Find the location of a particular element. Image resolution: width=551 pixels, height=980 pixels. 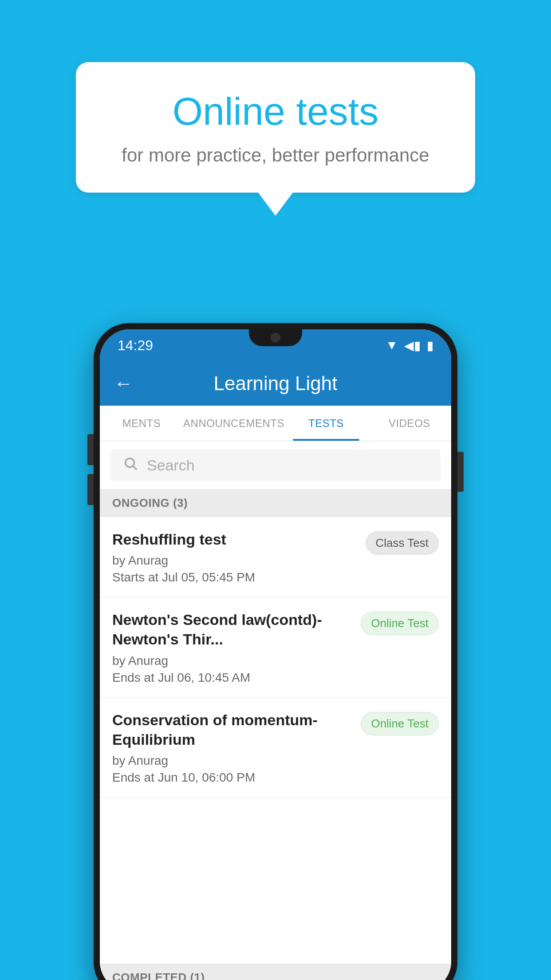

tab-tests: TESTS is located at coordinates (326, 423).